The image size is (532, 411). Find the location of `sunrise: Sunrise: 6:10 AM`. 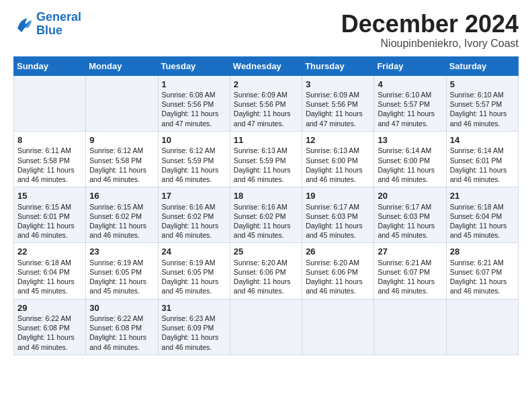

sunrise: Sunrise: 6:10 AM is located at coordinates (404, 95).